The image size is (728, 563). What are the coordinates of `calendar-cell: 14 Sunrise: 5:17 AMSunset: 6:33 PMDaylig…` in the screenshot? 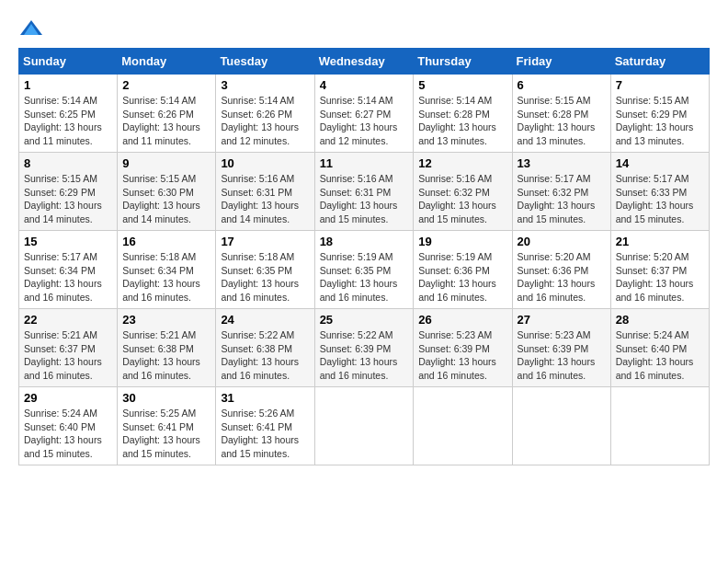 It's located at (660, 191).